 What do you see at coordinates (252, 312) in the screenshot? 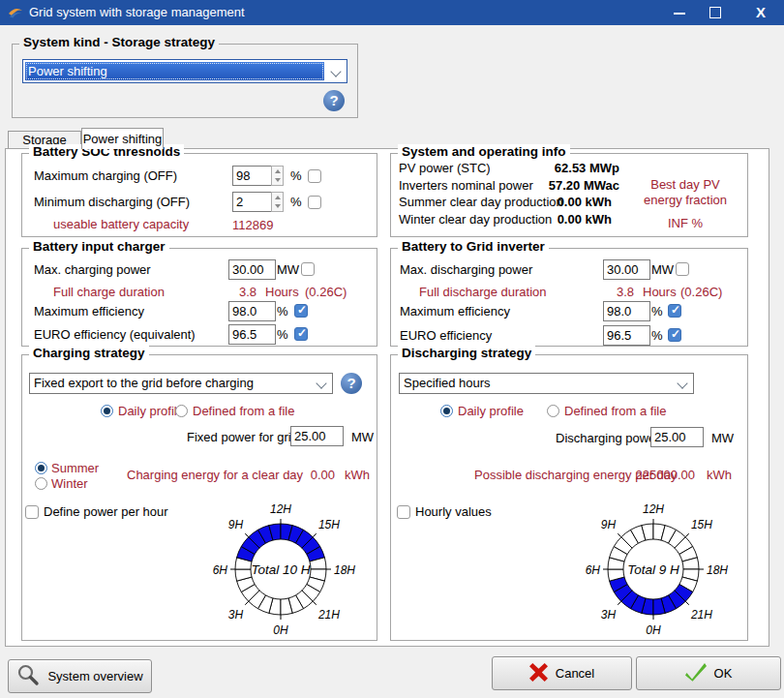
I see `charger-max-eff-input` at bounding box center [252, 312].